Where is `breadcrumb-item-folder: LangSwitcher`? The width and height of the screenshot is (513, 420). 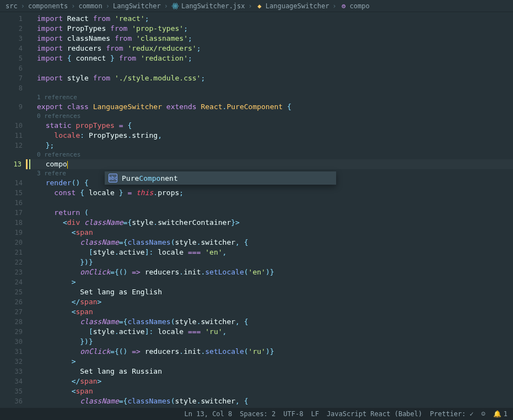 breadcrumb-item-folder: LangSwitcher is located at coordinates (137, 6).